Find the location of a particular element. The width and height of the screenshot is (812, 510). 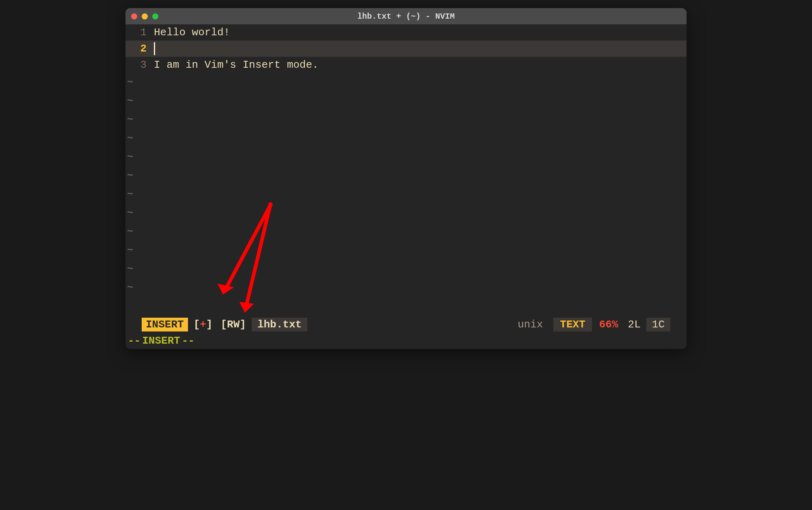

cmd-mode: INSERT is located at coordinates (161, 341).